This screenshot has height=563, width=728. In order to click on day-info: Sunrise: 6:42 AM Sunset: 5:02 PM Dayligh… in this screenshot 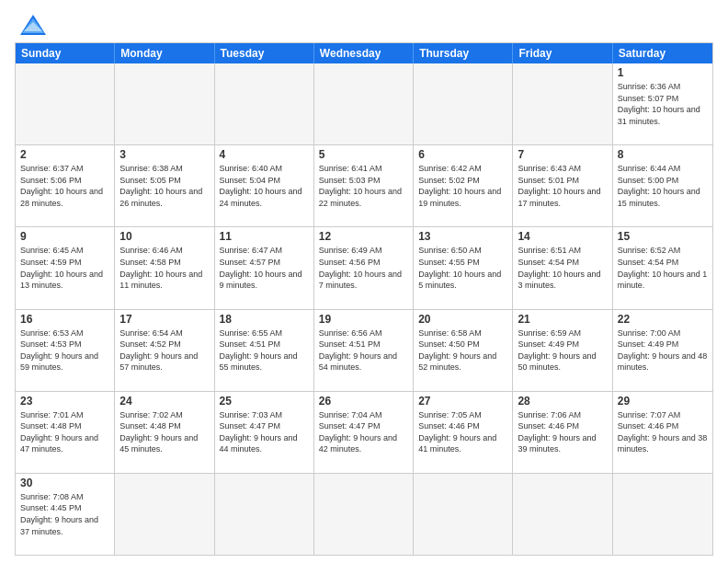, I will do `click(463, 186)`.